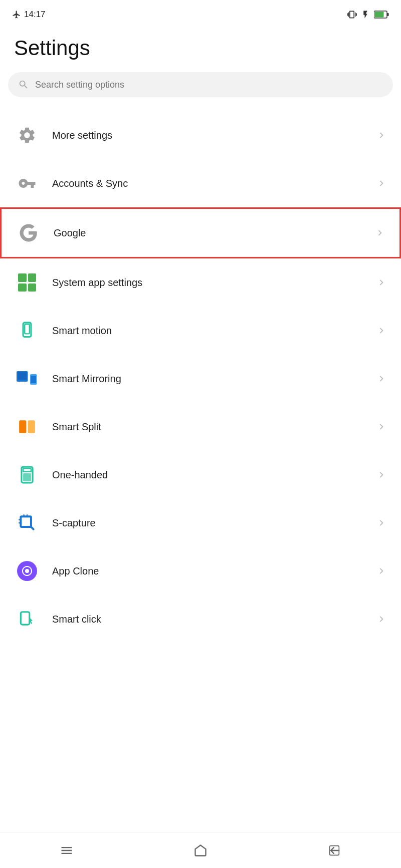 The height and width of the screenshot is (868, 401). I want to click on app-clone-label: App Clone, so click(214, 571).